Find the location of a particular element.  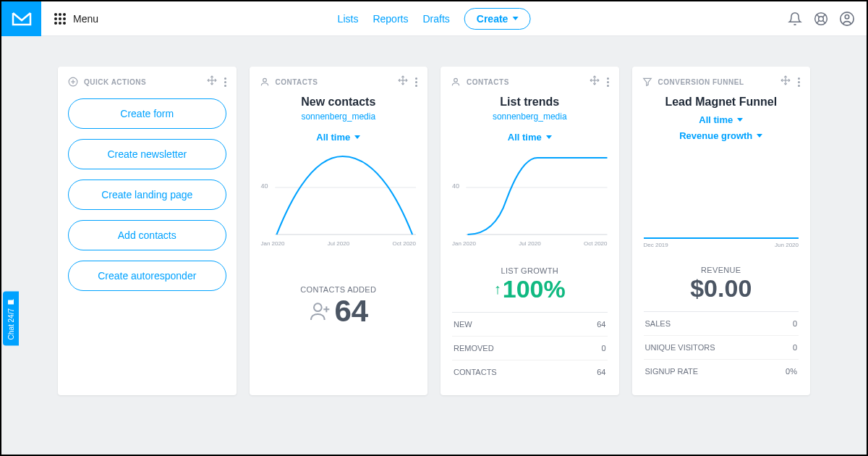

revenue-value: $0.00 is located at coordinates (722, 288).